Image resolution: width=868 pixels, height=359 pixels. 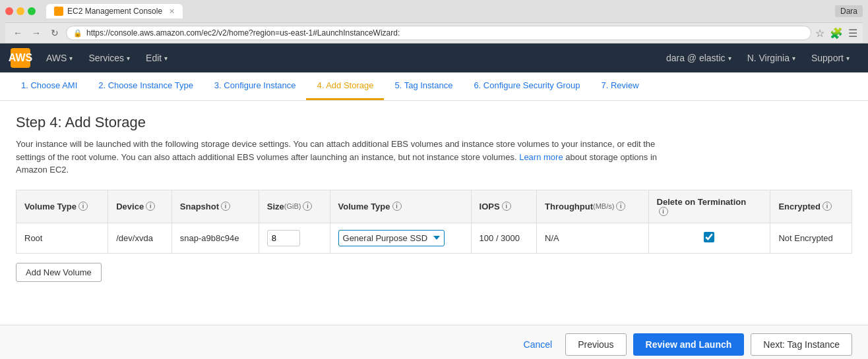 What do you see at coordinates (830, 58) in the screenshot?
I see `support-menu-button: Support ▾` at bounding box center [830, 58].